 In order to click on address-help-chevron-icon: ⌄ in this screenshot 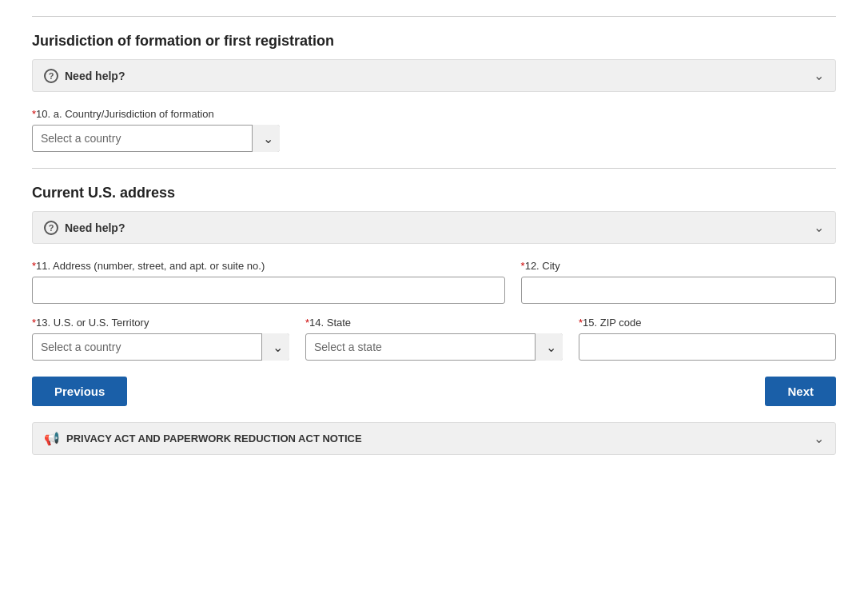, I will do `click(818, 227)`.